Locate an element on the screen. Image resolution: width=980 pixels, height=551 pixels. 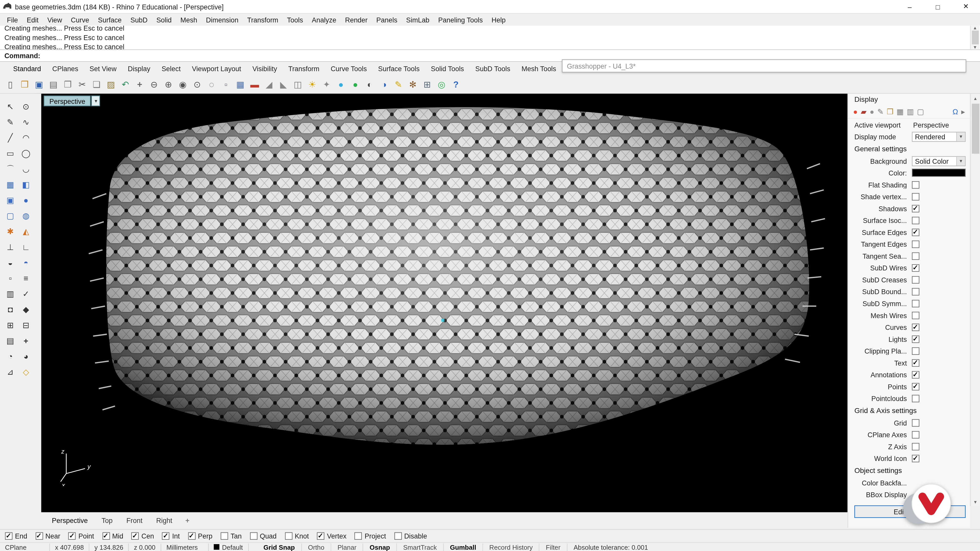
toolbar-tab: Visibility is located at coordinates (265, 69).